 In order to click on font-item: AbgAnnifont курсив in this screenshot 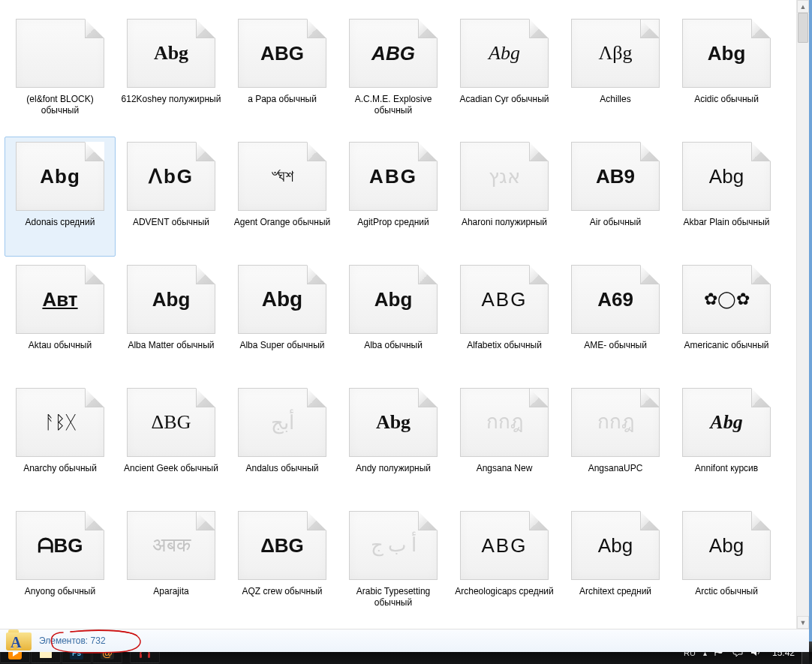, I will do `click(726, 443)`.